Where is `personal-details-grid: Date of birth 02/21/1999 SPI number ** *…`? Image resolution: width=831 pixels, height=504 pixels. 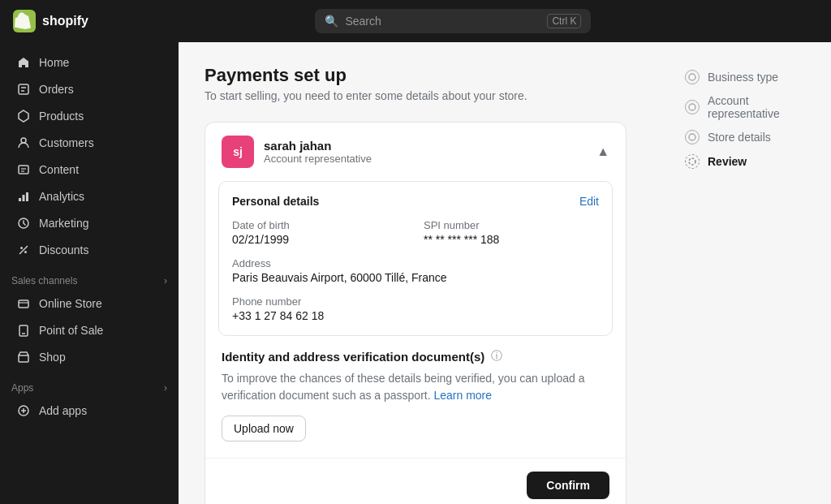 personal-details-grid: Date of birth 02/21/1999 SPI number ** *… is located at coordinates (416, 232).